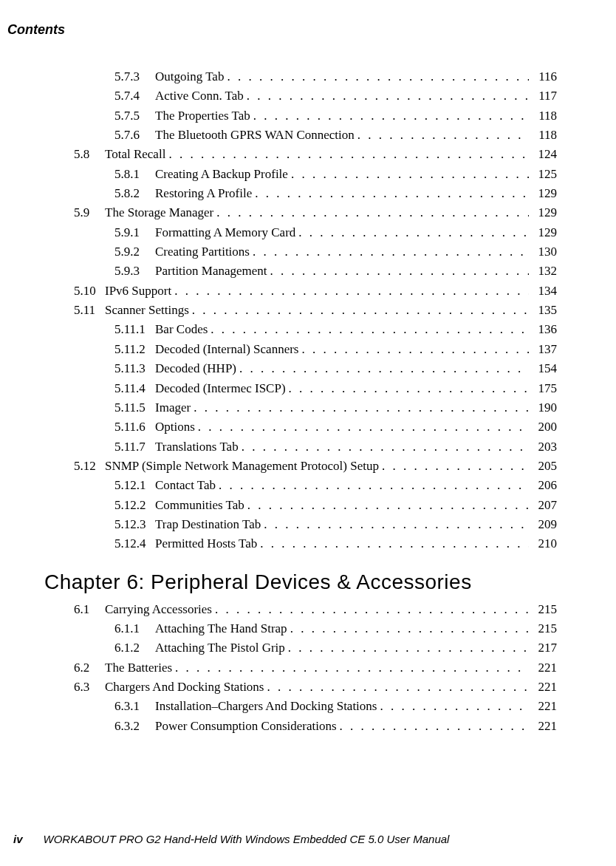  I want to click on toc-entry: 5.12.1Contact Tab. . . . . . . . . . . .…, so click(335, 485).